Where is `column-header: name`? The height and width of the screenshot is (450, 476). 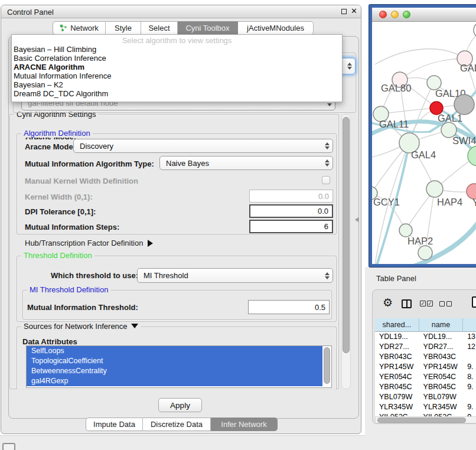 column-header: name is located at coordinates (442, 325).